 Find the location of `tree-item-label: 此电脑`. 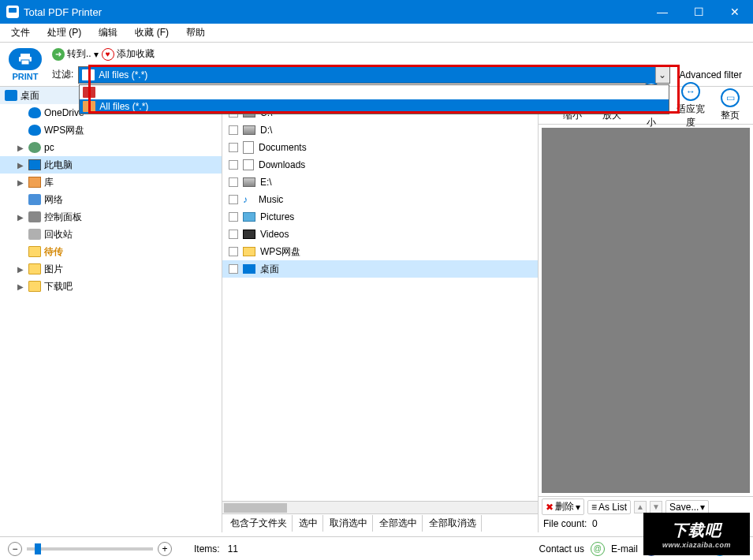

tree-item-label: 此电脑 is located at coordinates (58, 166).